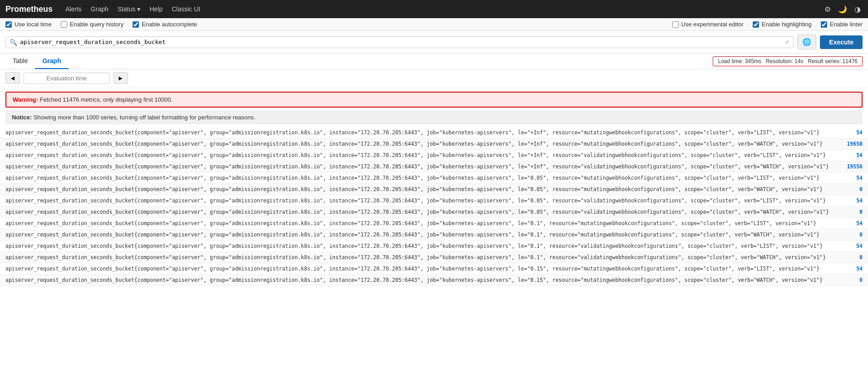  Describe the element at coordinates (756, 25) in the screenshot. I see `enable-highlighting-checkbox` at that location.